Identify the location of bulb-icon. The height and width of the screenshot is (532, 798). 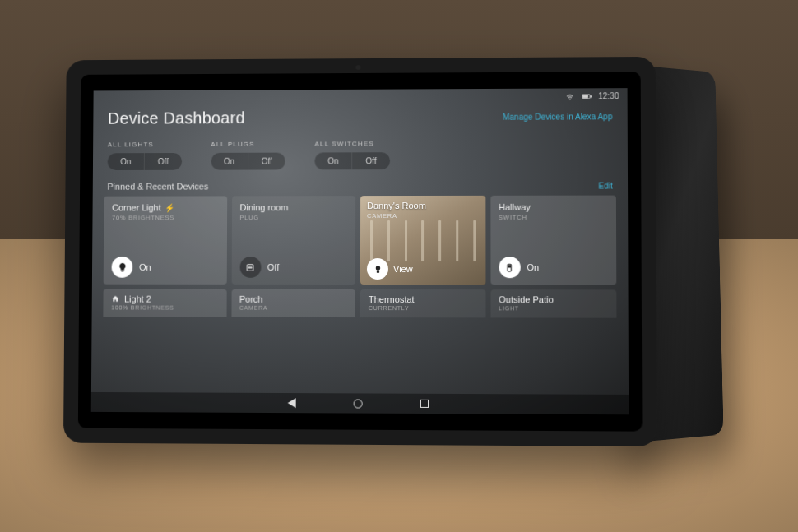
(123, 267).